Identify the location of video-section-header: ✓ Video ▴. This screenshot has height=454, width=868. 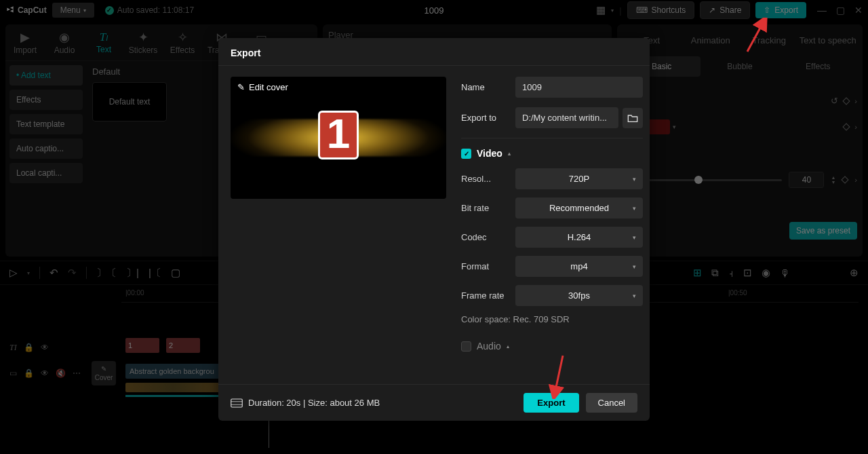
(552, 153).